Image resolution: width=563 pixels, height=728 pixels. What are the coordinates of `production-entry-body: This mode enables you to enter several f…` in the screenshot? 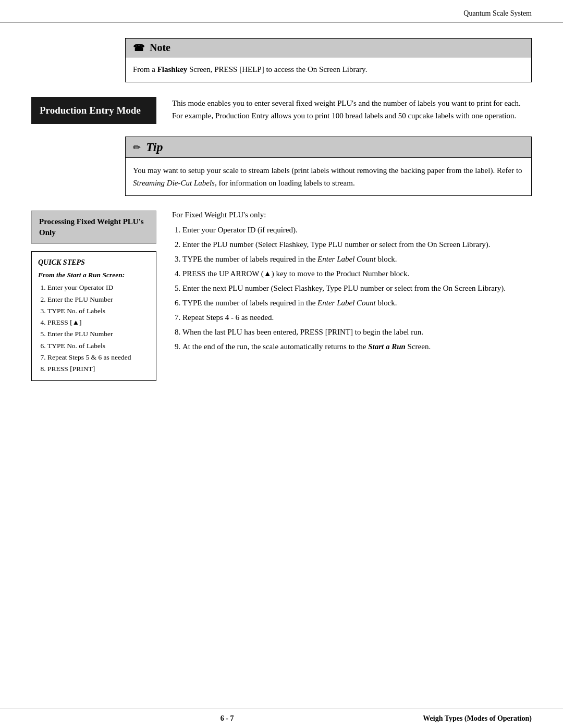 It's located at (352, 109).